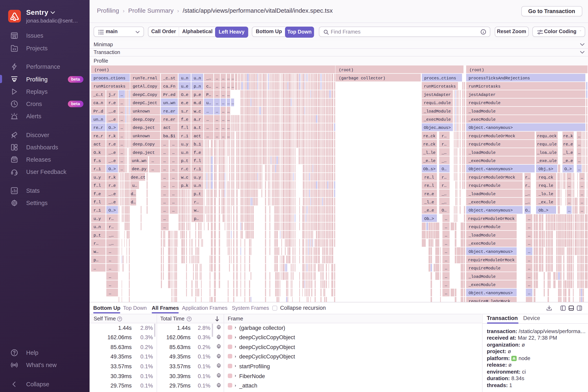 Image resolution: width=588 pixels, height=392 pixels. What do you see at coordinates (145, 78) in the screenshot?
I see `svg-text: runTe…rnal` at bounding box center [145, 78].